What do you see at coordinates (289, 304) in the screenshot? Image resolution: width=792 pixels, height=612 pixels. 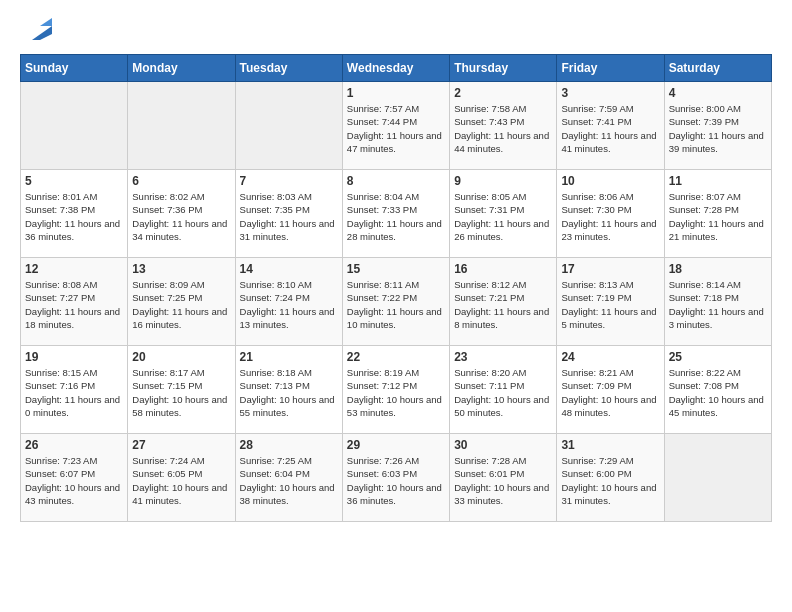 I see `cell-content: Sunrise: 8:10 AM Sunset: 7:24 PM Dayligh…` at bounding box center [289, 304].